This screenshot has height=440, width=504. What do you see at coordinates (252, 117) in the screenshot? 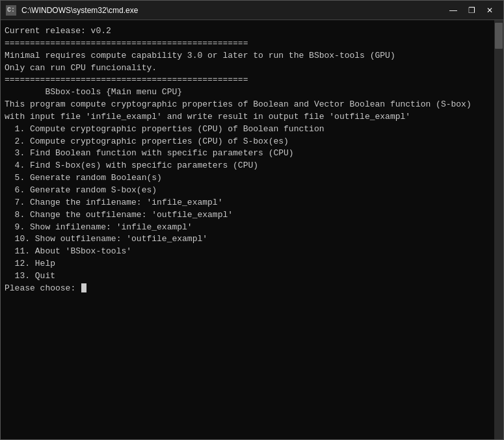
I see `console-line: with input file 'infile_exampl' and writ…` at bounding box center [252, 117].